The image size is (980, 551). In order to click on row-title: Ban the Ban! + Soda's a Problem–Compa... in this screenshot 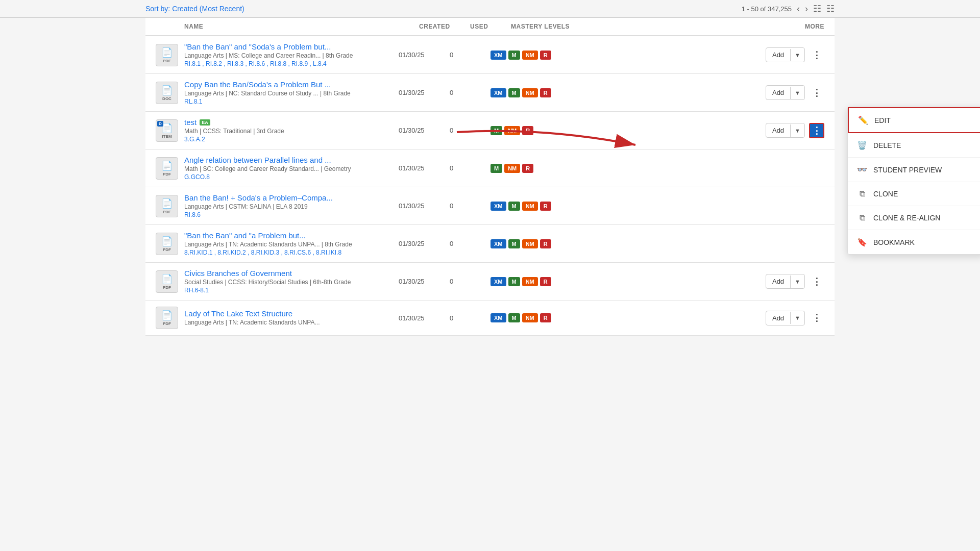, I will do `click(291, 198)`.